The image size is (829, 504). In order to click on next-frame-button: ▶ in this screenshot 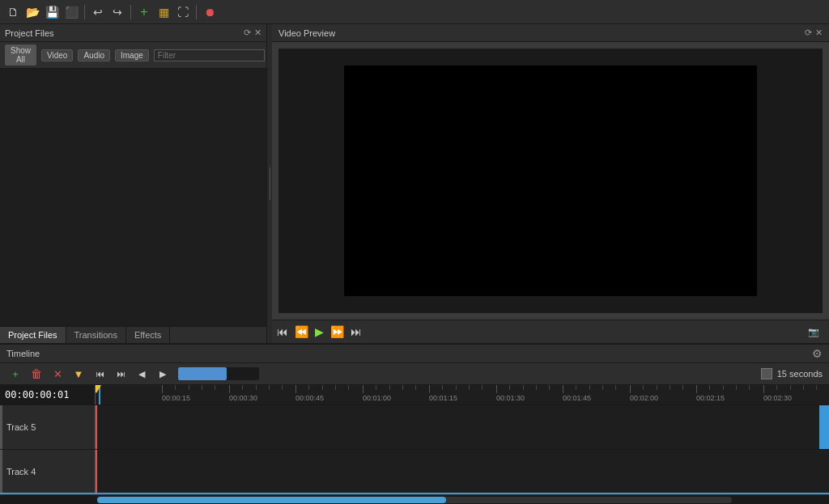, I will do `click(163, 374)`.